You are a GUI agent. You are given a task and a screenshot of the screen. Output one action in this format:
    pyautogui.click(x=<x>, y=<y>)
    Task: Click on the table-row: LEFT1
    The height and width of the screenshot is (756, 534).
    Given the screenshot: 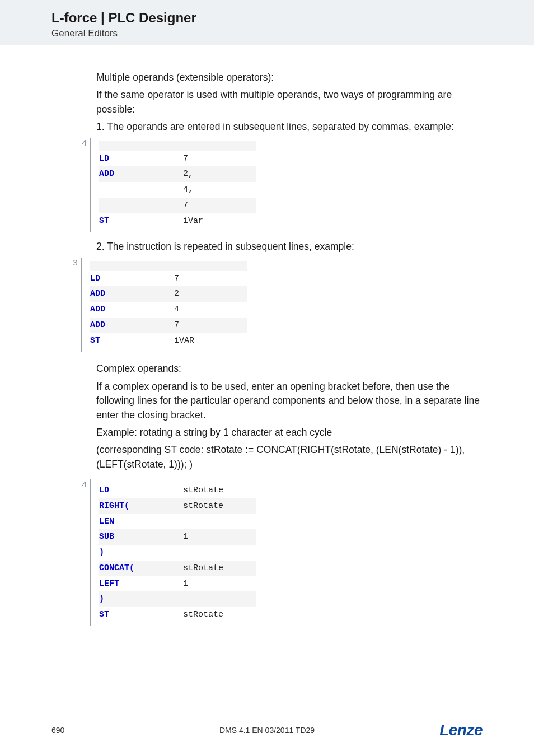 What is the action you would take?
    pyautogui.click(x=177, y=584)
    